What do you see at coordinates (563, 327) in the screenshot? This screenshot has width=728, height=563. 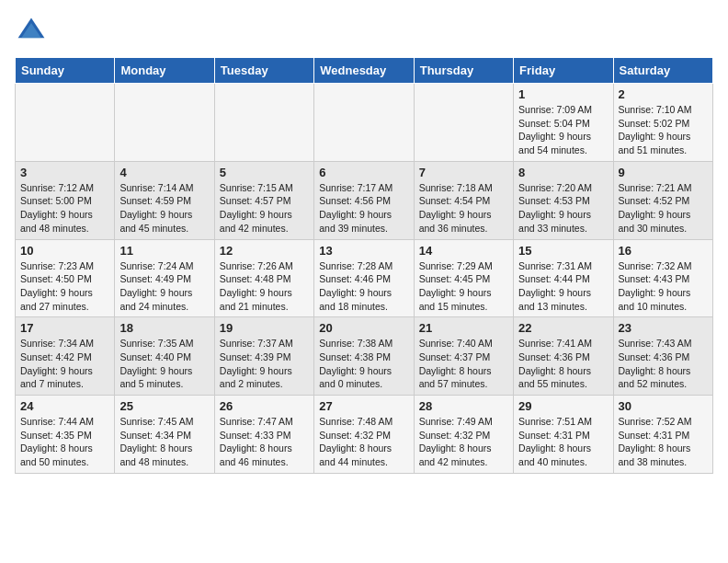 I see `day-number: 22` at bounding box center [563, 327].